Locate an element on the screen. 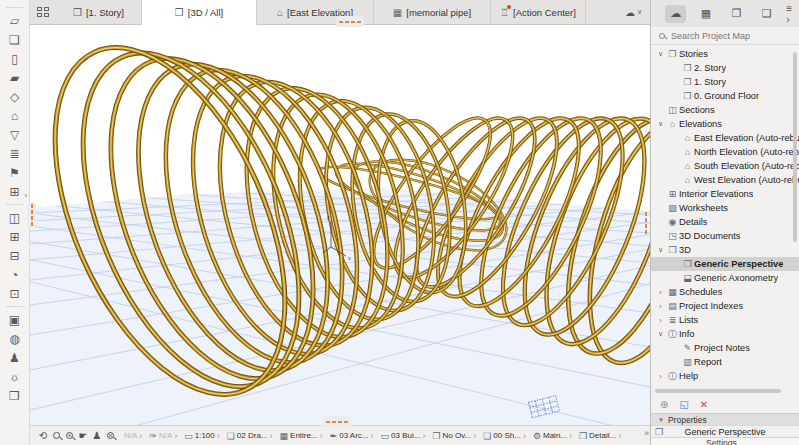 The width and height of the screenshot is (799, 445). tree-item-help: ›ⓘHelp is located at coordinates (725, 376).